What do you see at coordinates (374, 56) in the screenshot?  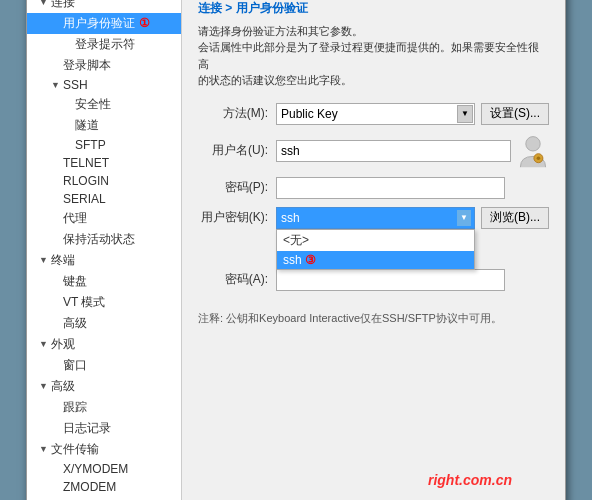 I see `description: 请选择身份验证方法和其它参数。 会话属性中此部分是为了登录过程更便捷而提供的。如…` at bounding box center [374, 56].